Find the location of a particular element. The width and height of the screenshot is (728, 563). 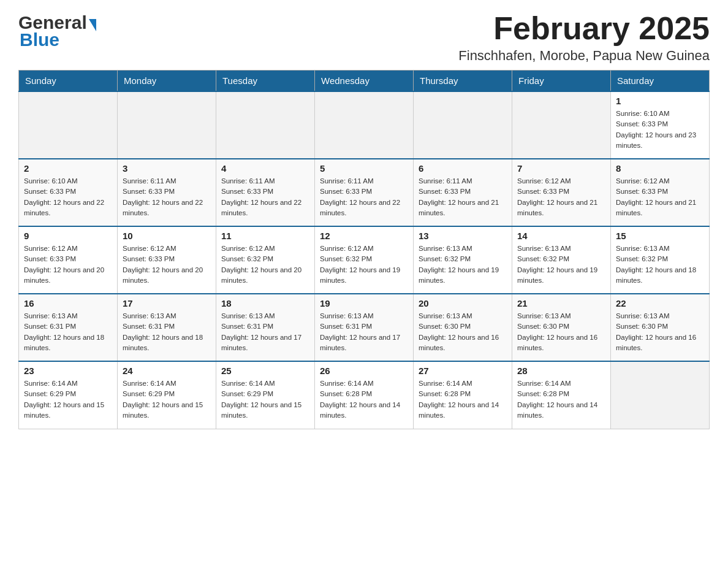

calendar-cell: 24Sunrise: 6:14 AMSunset: 6:29 PMDayligh… is located at coordinates (167, 395).